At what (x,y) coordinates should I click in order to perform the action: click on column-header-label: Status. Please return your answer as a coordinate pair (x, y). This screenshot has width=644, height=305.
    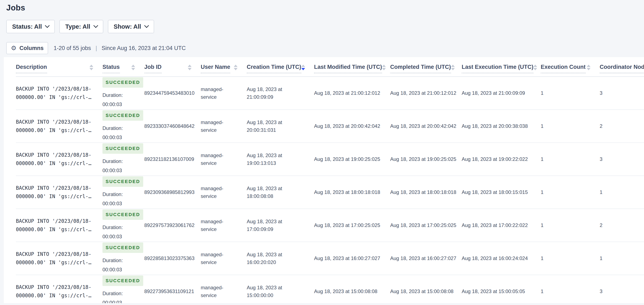
    Looking at the image, I should click on (111, 69).